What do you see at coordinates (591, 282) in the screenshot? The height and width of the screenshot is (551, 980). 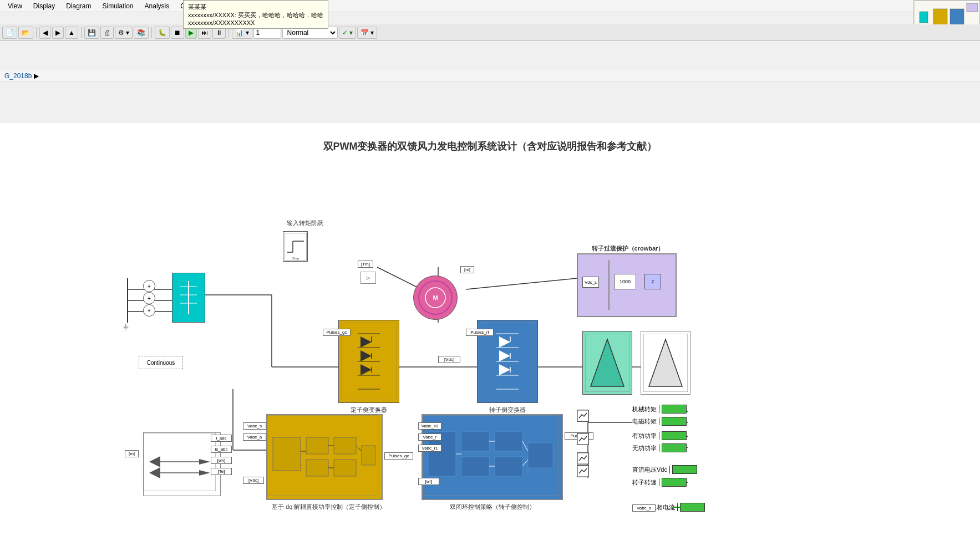 I see `crowbar-inner-1: Vdc_s` at bounding box center [591, 282].